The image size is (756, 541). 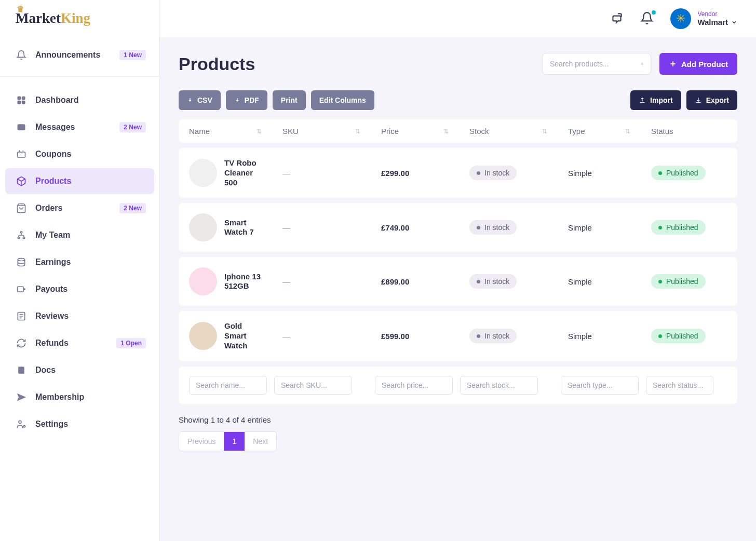 What do you see at coordinates (201, 441) in the screenshot?
I see `pager-prev-button: Previous` at bounding box center [201, 441].